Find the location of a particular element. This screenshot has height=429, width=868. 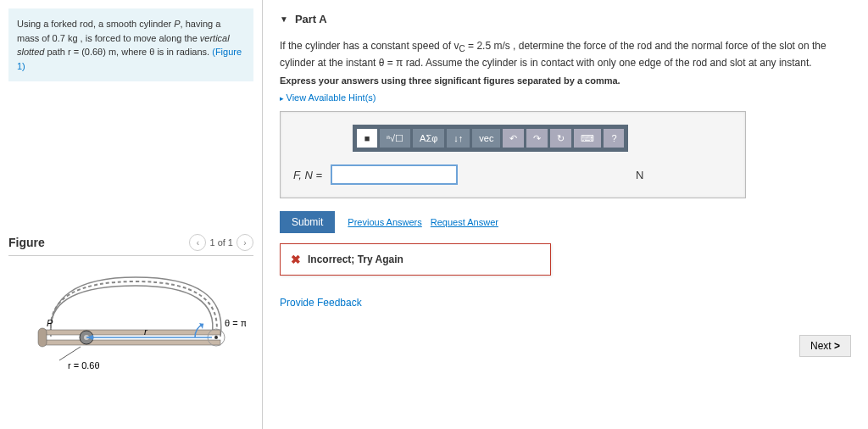

hints-link: View Available Hint(s) is located at coordinates (565, 98).